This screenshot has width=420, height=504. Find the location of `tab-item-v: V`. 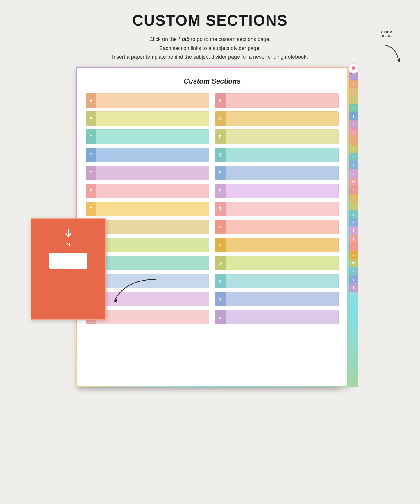

tab-item-v: V is located at coordinates (353, 255).